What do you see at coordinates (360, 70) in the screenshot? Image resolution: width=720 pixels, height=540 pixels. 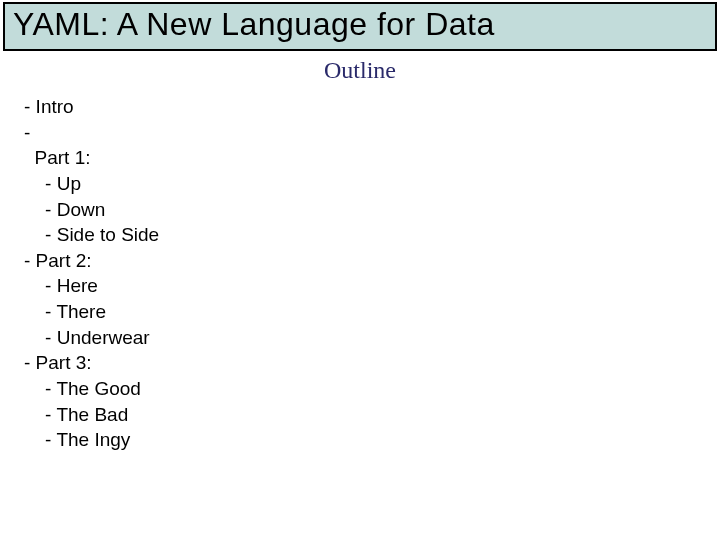 I see `slide-subtitle: Outline` at bounding box center [360, 70].